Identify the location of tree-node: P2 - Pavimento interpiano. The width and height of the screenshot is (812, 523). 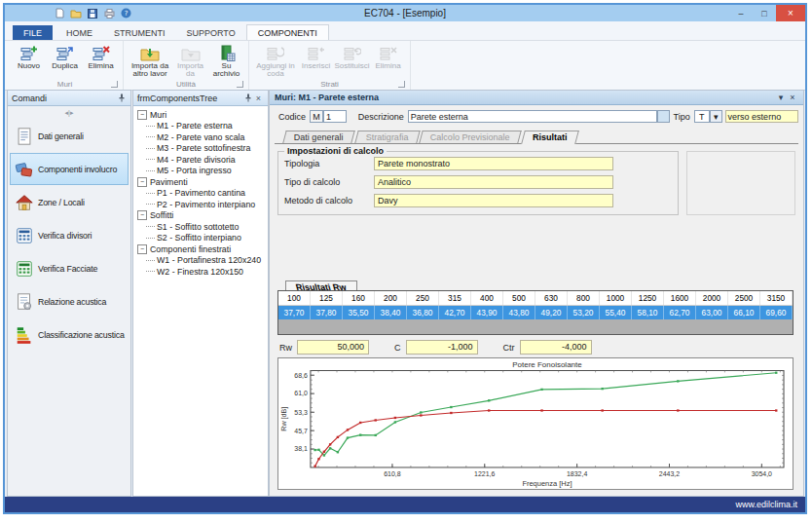
(203, 205).